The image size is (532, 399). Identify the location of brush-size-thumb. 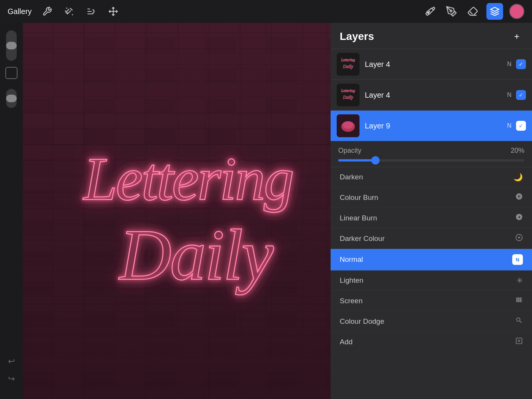
(11, 46).